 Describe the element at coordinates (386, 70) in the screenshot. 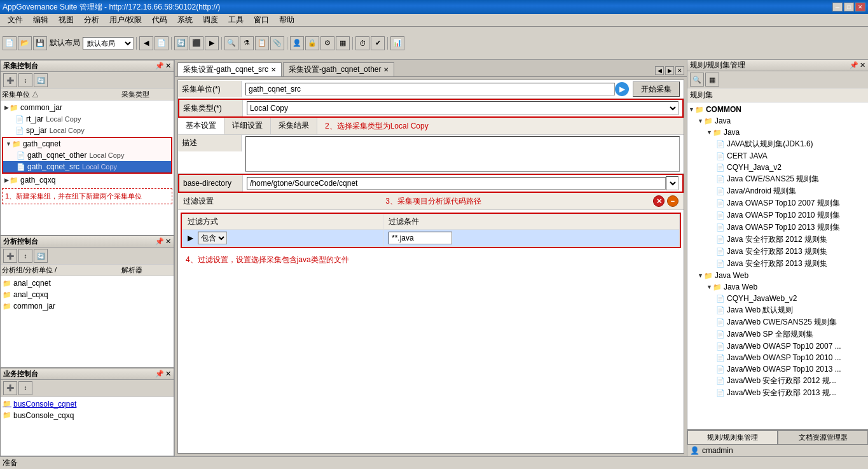

I see `tab-close-icon: ✕` at that location.